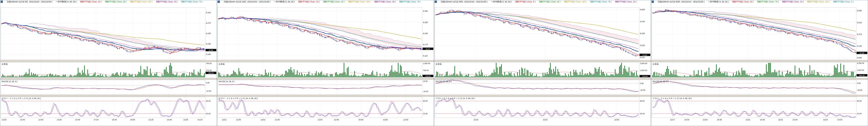  What do you see at coordinates (642, 33) in the screenshot?
I see `svg-text: 8,330` at bounding box center [642, 33].